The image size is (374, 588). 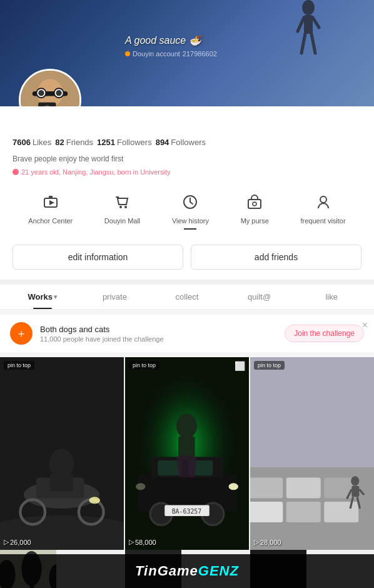 What do you see at coordinates (32, 143) in the screenshot?
I see `stat-likes: 7606 Likes` at bounding box center [32, 143].